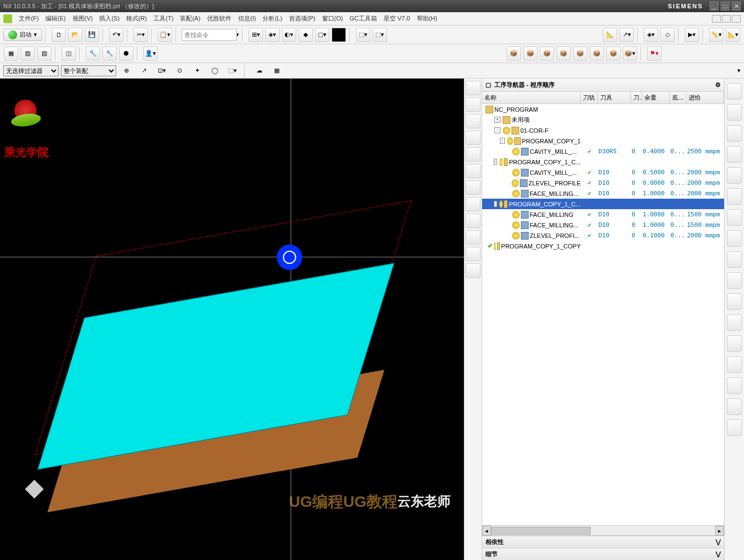  I want to click on menu-item: 工具(T), so click(163, 18).